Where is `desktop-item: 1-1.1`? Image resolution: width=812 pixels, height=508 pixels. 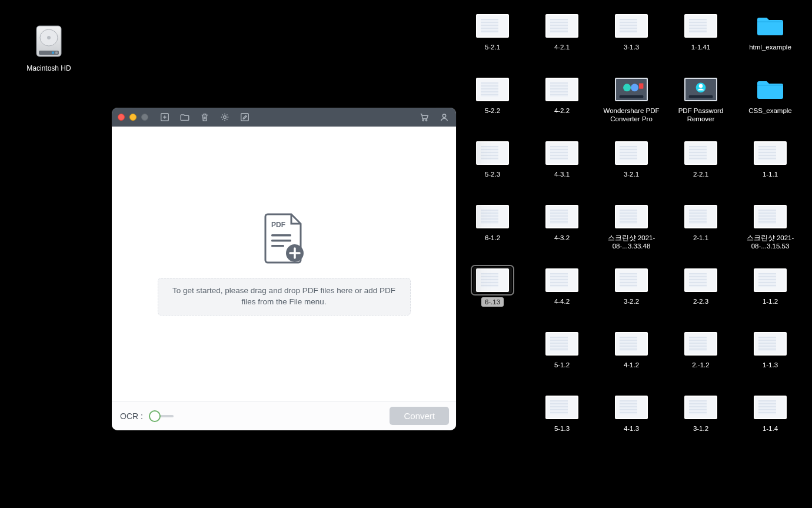 desktop-item: 1-1.1 is located at coordinates (770, 167).